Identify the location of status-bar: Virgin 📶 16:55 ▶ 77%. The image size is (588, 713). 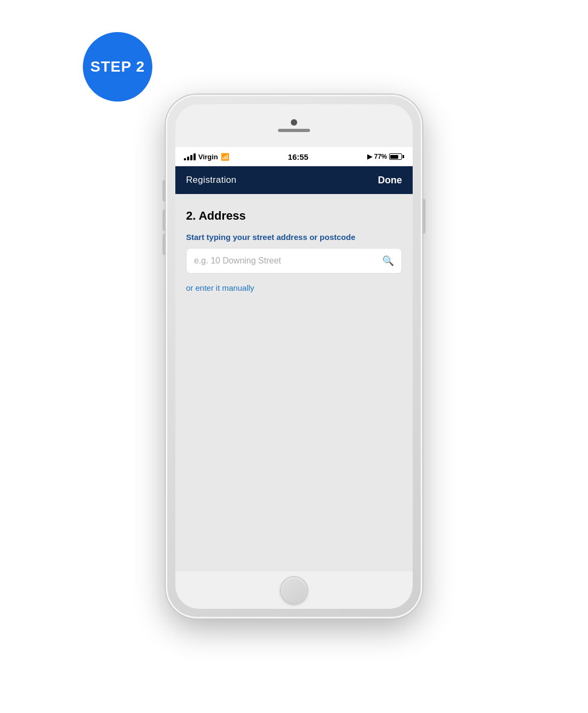
(294, 157).